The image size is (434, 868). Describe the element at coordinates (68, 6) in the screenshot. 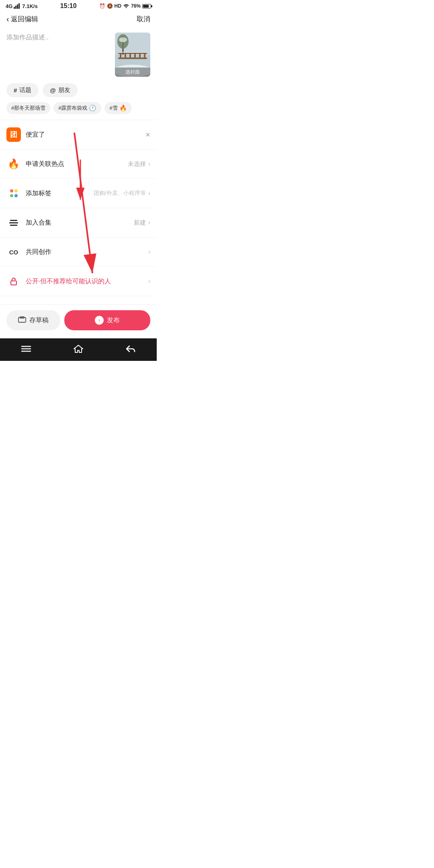

I see `status-time: 15:10` at that location.